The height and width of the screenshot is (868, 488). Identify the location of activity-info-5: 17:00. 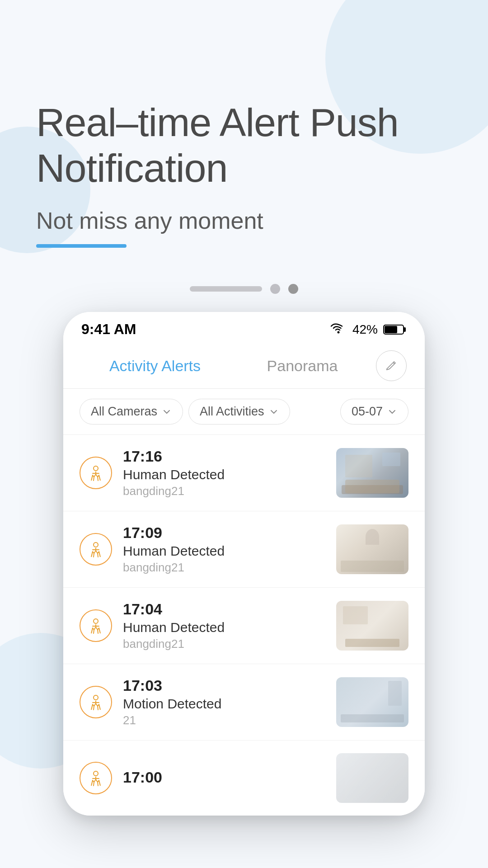
(224, 778).